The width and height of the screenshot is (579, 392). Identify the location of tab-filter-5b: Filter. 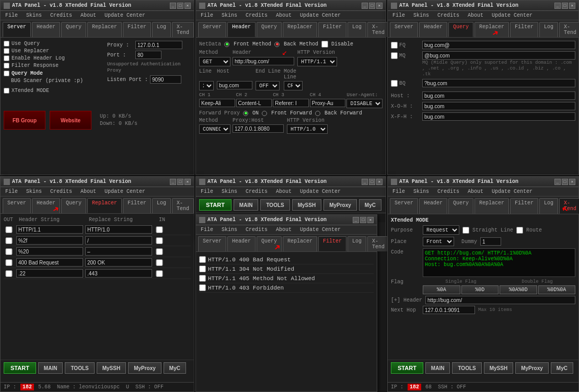
(332, 244).